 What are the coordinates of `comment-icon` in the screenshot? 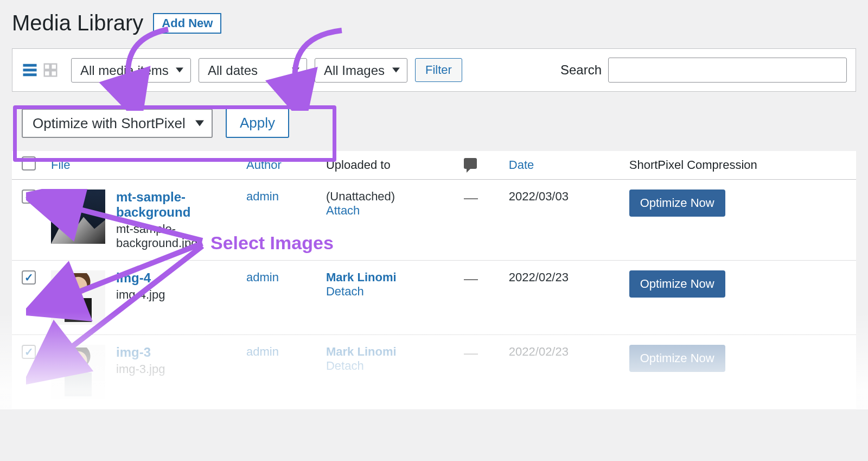 It's located at (470, 163).